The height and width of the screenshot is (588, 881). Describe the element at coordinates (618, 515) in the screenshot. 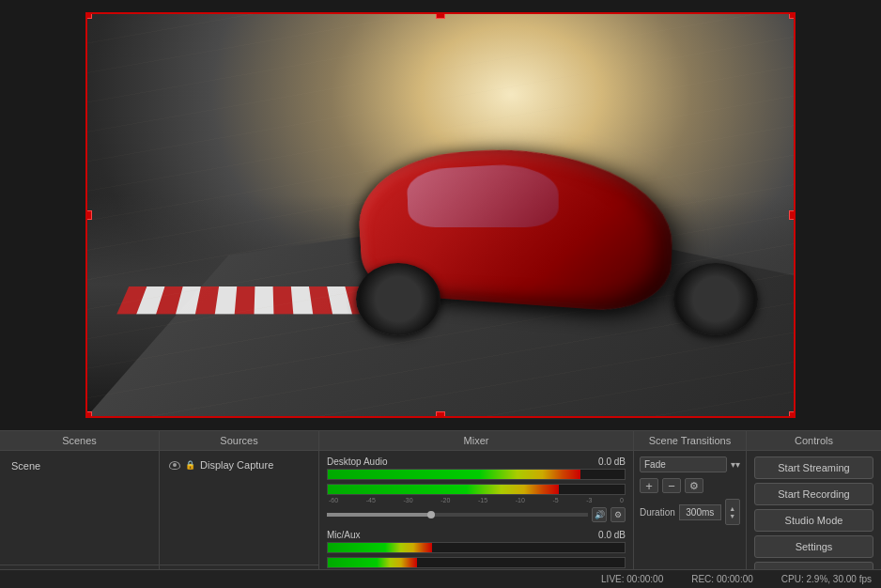

I see `cog-icon` at that location.